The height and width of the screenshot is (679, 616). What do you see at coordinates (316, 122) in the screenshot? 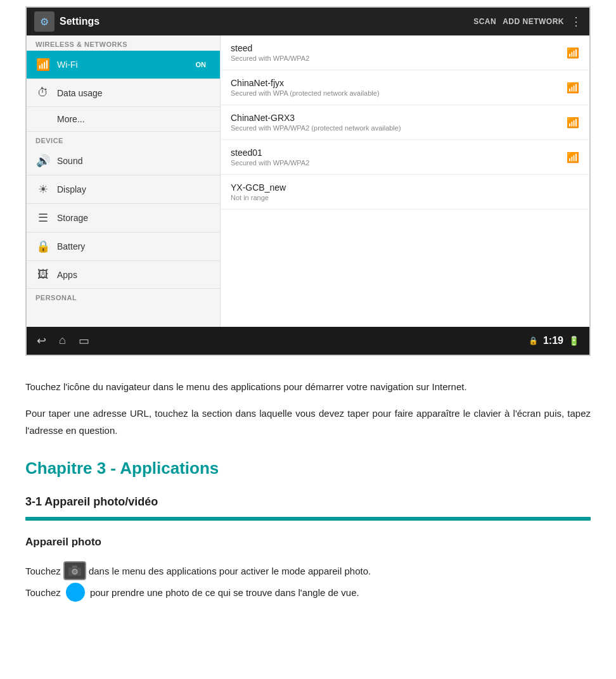
I see `network-info: ChinaNet-GRX3 Secured with WPA/WPA2 (pro…` at bounding box center [316, 122].